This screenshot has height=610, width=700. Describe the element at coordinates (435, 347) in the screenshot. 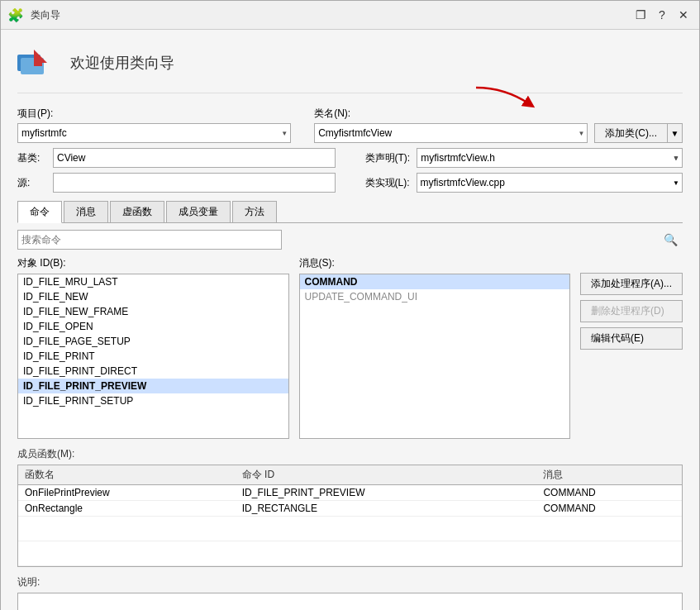

I see `messages-panel: 消息(S): COMMAND UPDATE_COMMAND_UI` at that location.